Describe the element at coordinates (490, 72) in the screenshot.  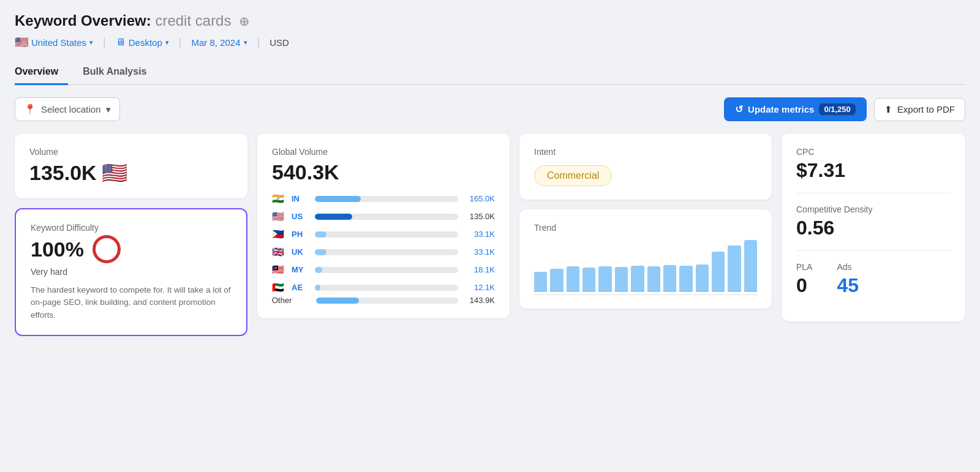
I see `tabs-row: Overview Bulk Analysis` at that location.